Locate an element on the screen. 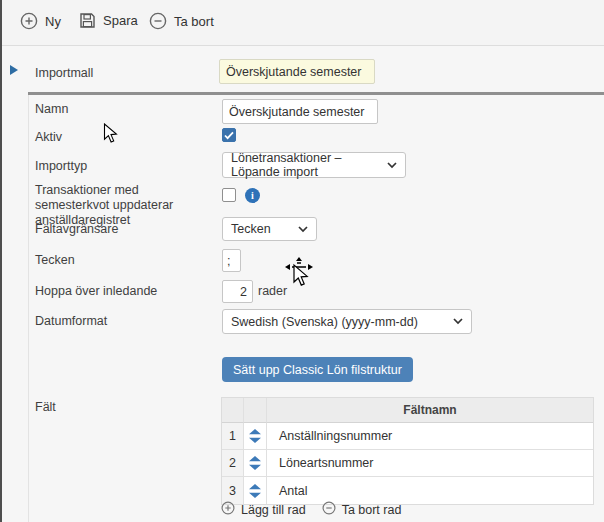 Image resolution: width=604 pixels, height=522 pixels. classic-lon-button: Sätt upp Classic Lön filstruktur is located at coordinates (318, 370).